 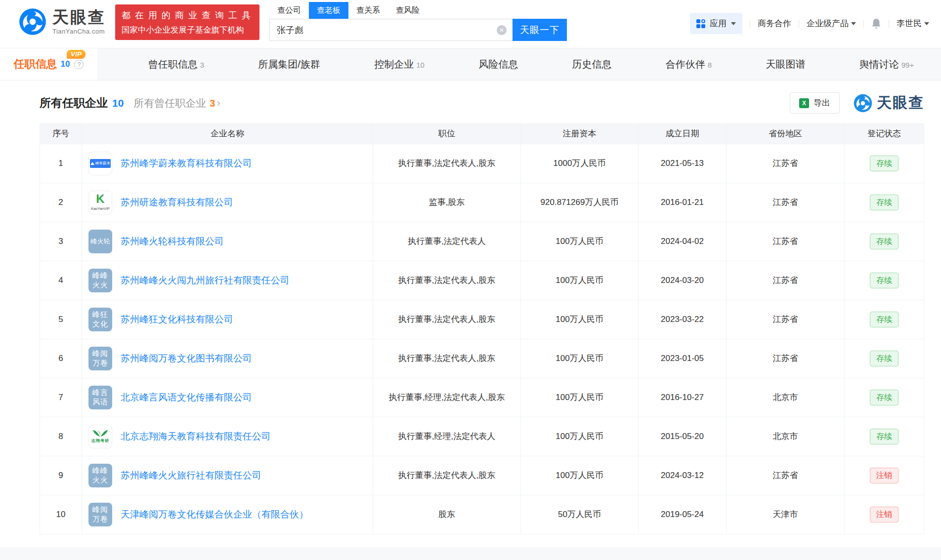 I want to click on company-cell: 峰阅万卷苏州峰阅万卷文化图书有限公司, so click(x=227, y=359).